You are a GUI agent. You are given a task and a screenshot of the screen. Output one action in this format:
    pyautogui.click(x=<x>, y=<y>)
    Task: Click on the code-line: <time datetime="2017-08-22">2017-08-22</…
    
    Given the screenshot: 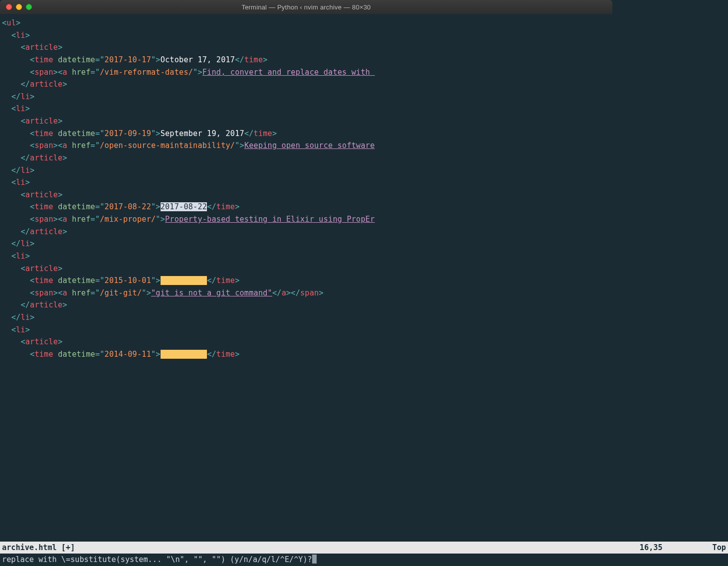 What is the action you would take?
    pyautogui.click(x=306, y=207)
    